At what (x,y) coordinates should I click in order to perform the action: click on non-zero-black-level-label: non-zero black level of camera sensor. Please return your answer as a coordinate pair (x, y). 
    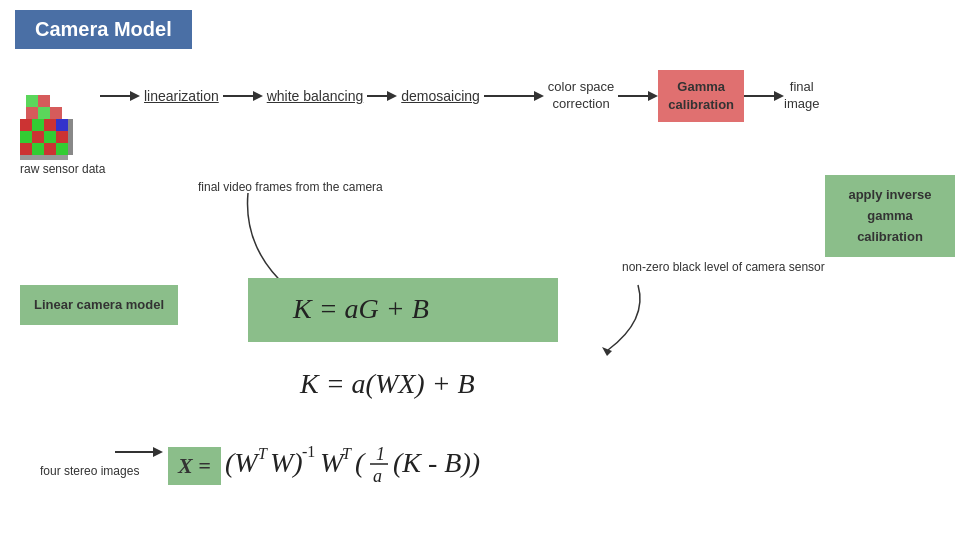
    Looking at the image, I should click on (724, 267).